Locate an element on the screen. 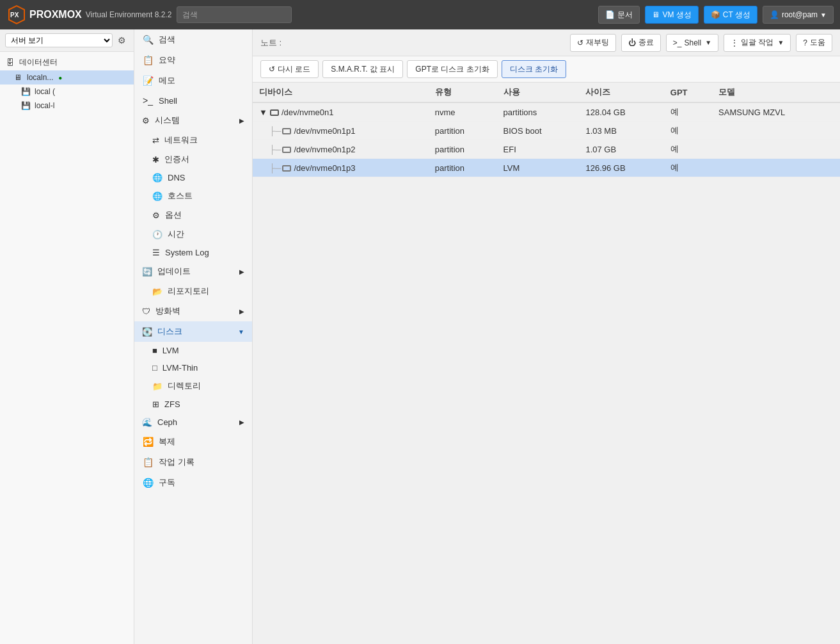 This screenshot has width=840, height=644. nav-group-update: 🔄 업데이트 ▶ 📂 리포지토리 is located at coordinates (193, 281).